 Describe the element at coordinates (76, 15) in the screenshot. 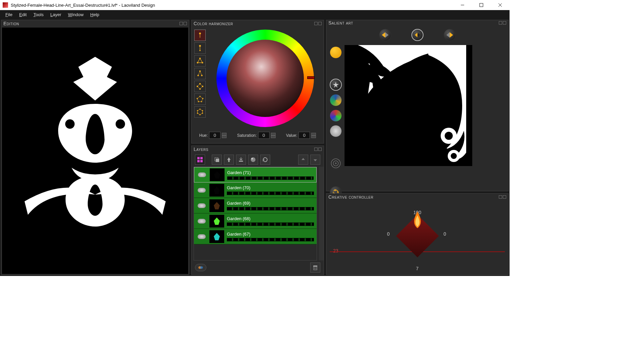

I see `menu-window: Window` at that location.